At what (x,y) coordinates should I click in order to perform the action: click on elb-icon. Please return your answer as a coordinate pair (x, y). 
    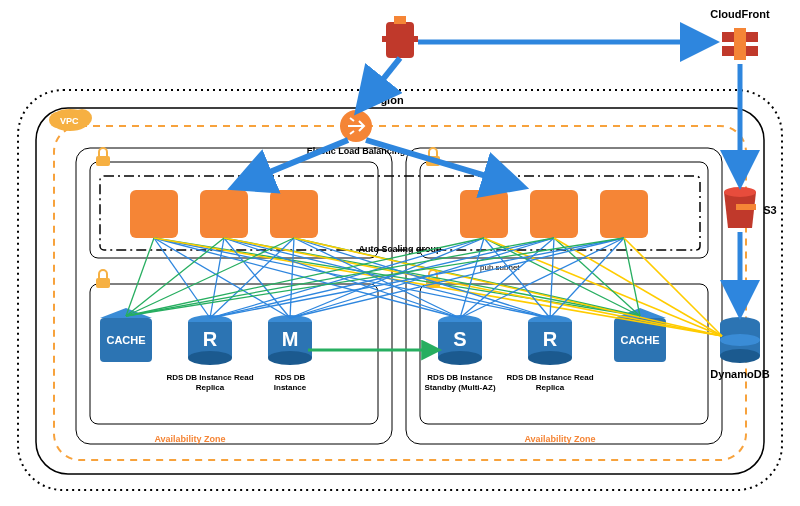
    Looking at the image, I should click on (356, 126).